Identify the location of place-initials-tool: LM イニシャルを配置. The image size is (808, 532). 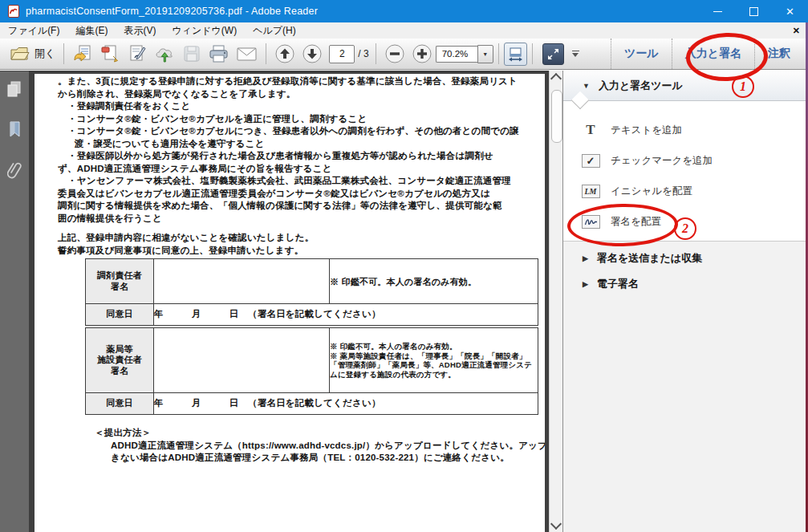
(685, 191).